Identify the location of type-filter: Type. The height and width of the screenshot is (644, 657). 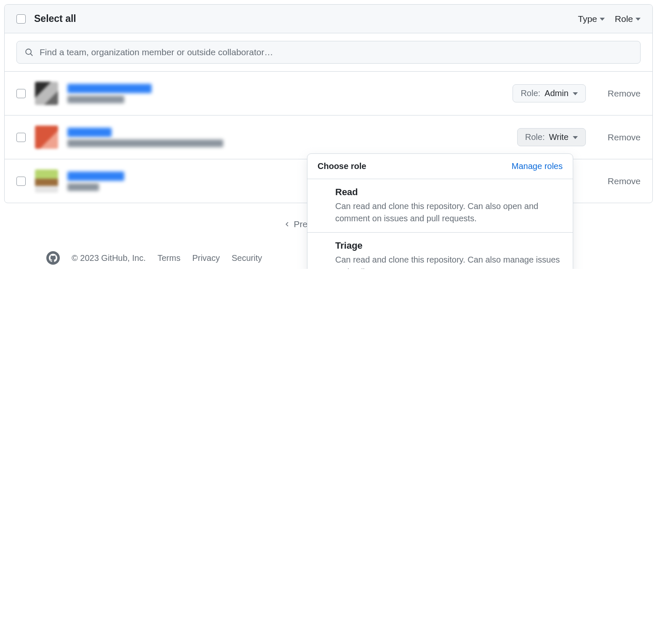
(591, 19).